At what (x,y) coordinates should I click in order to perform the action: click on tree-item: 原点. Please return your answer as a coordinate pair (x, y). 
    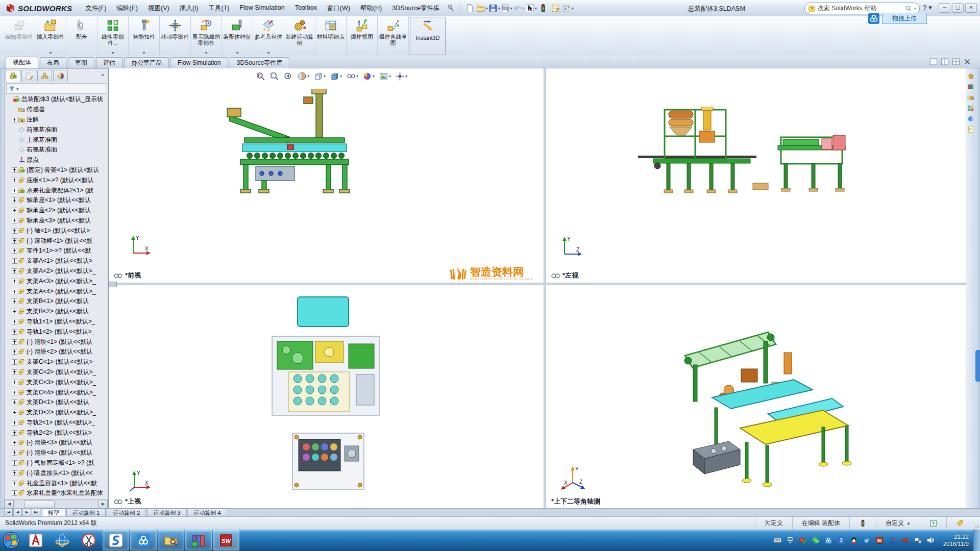
    Looking at the image, I should click on (56, 160).